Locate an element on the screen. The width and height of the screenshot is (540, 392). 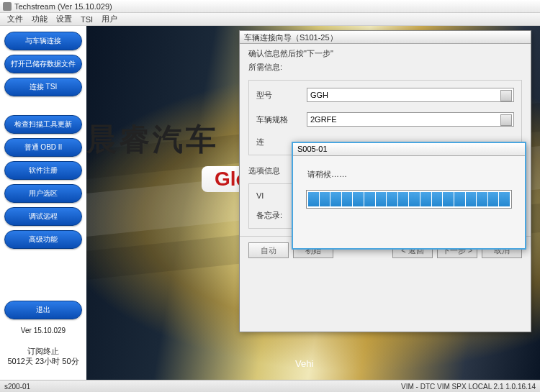
menu-file: 文件 is located at coordinates (15, 19).